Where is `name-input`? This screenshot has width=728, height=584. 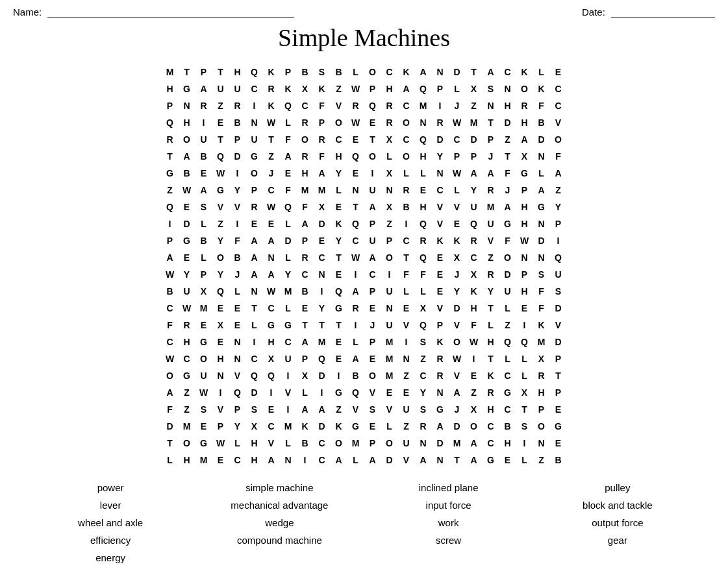
name-input is located at coordinates (171, 12).